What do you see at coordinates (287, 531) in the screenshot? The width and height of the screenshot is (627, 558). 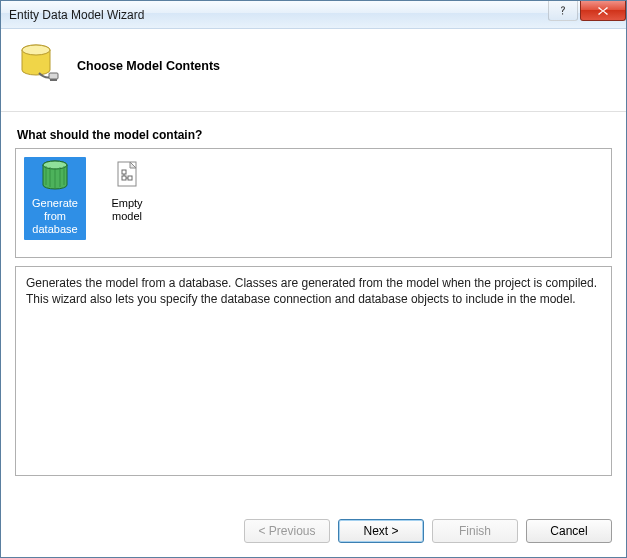 I see `previous-button: < Previous` at bounding box center [287, 531].